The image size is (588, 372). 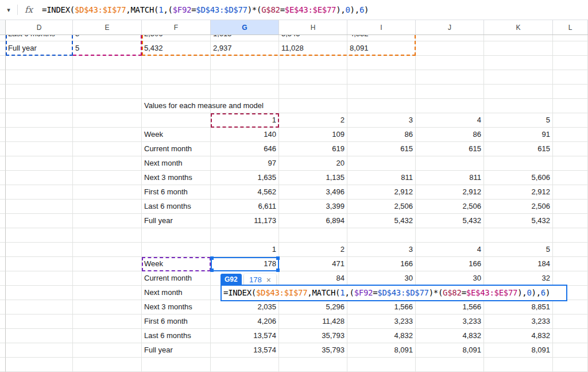 I want to click on cell-K: 615, so click(x=519, y=149).